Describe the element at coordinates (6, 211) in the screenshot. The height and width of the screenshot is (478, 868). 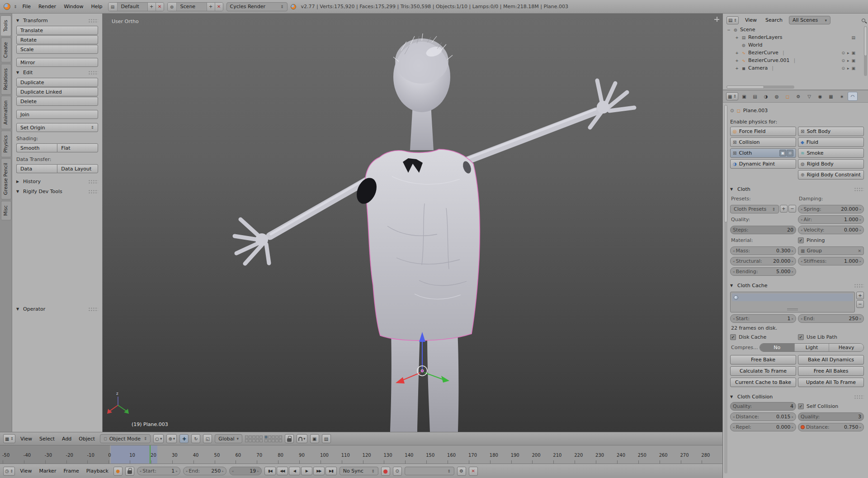
I see `tab-misc: Misc` at that location.